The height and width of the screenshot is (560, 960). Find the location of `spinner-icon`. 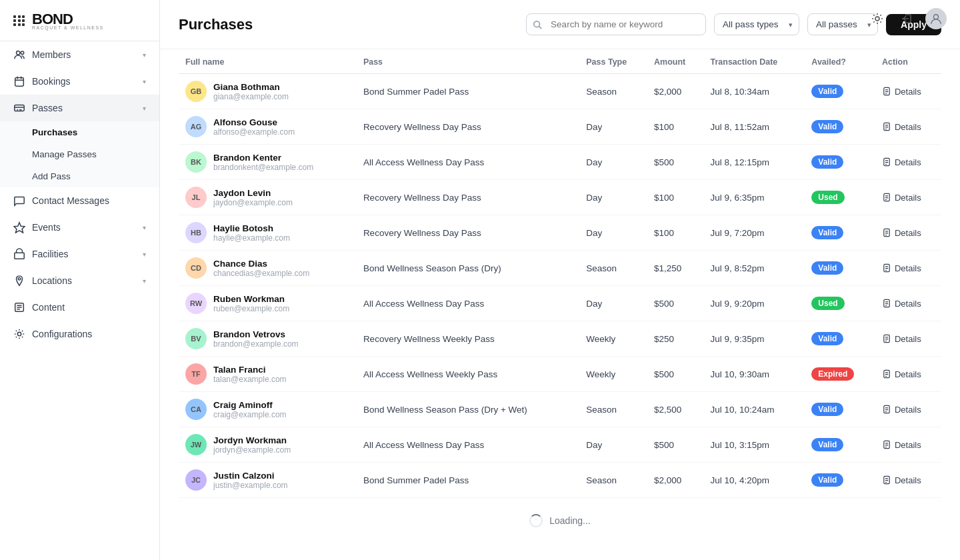

spinner-icon is located at coordinates (536, 521).